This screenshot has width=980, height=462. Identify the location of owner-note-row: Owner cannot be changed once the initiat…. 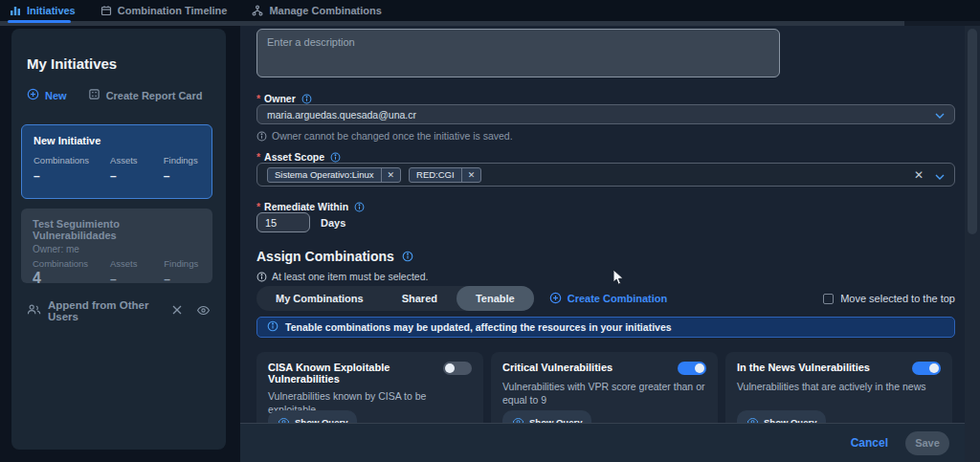
(385, 136).